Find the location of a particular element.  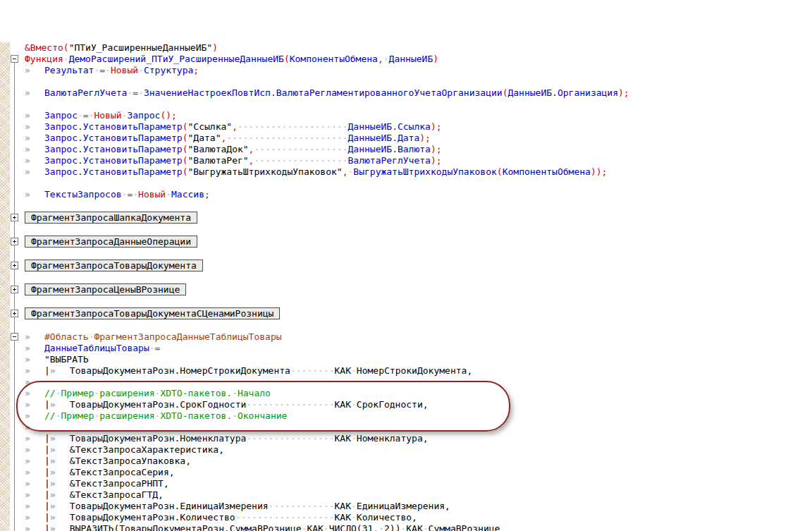

code-text: »|»&ТекстЗапросаГТД, is located at coordinates (419, 495).